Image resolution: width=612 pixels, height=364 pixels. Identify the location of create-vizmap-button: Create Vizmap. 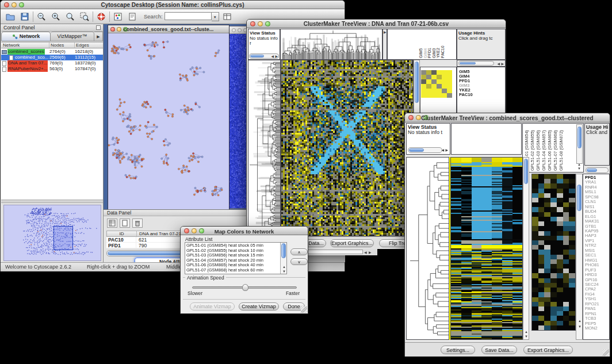
(259, 306).